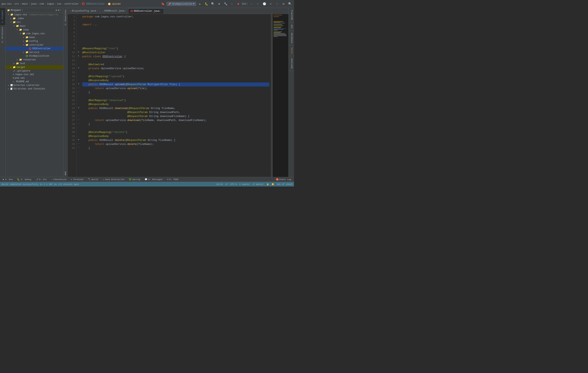 This screenshot has height=373, width=588. I want to click on tree-iml: Ⅿ lagou-oss.iml, so click(34, 75).